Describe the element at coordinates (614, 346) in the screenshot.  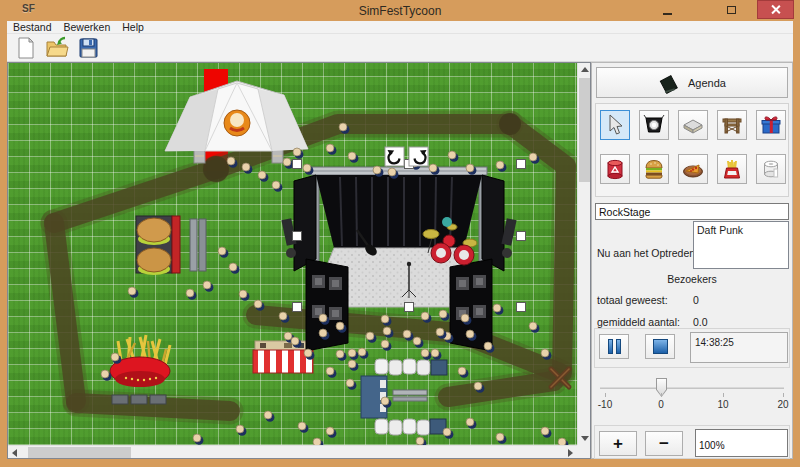
I see `pause-button` at that location.